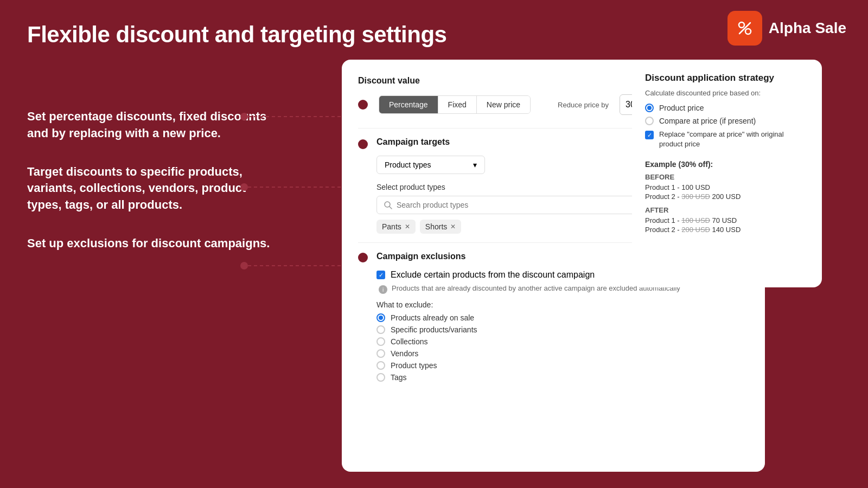 The width and height of the screenshot is (868, 488). I want to click on left-bullet-2: Target discounts to specific products, v…, so click(152, 189).